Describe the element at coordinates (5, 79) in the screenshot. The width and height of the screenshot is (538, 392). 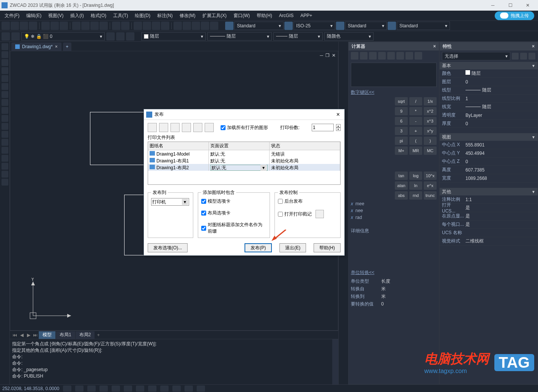
I see `rect-icon` at that location.